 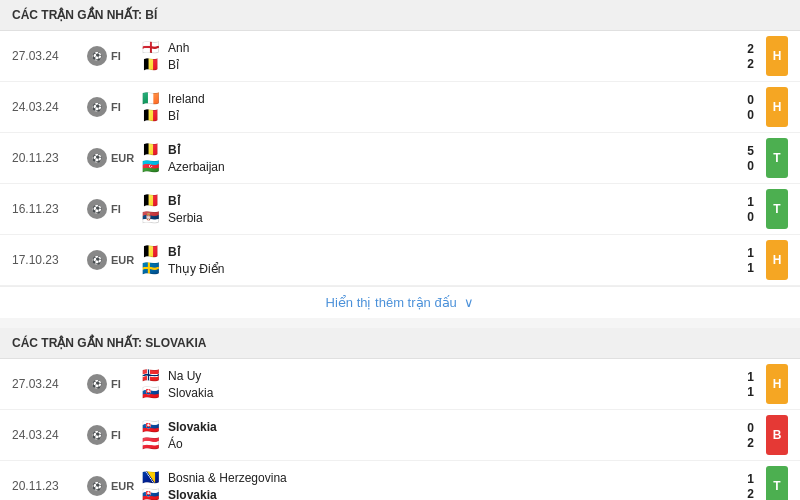 I want to click on match-date: 17.10.23, so click(x=50, y=260).